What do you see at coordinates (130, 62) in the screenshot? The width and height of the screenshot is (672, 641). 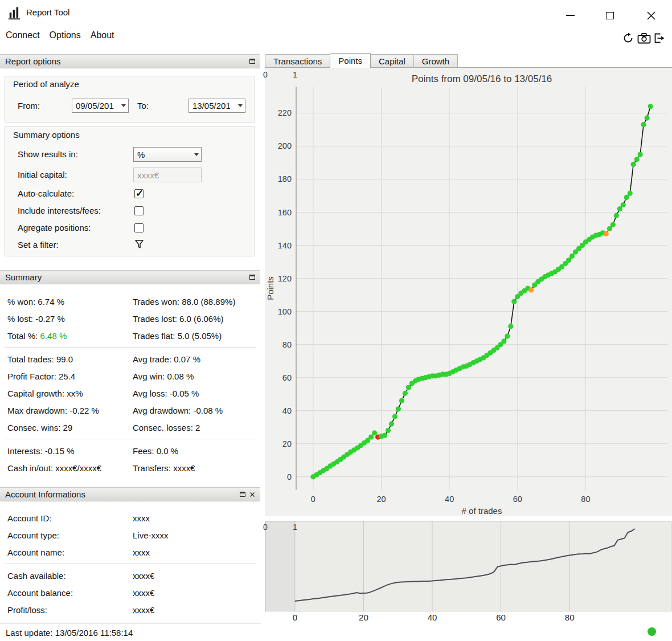 I see `report-options-header: Report options` at bounding box center [130, 62].